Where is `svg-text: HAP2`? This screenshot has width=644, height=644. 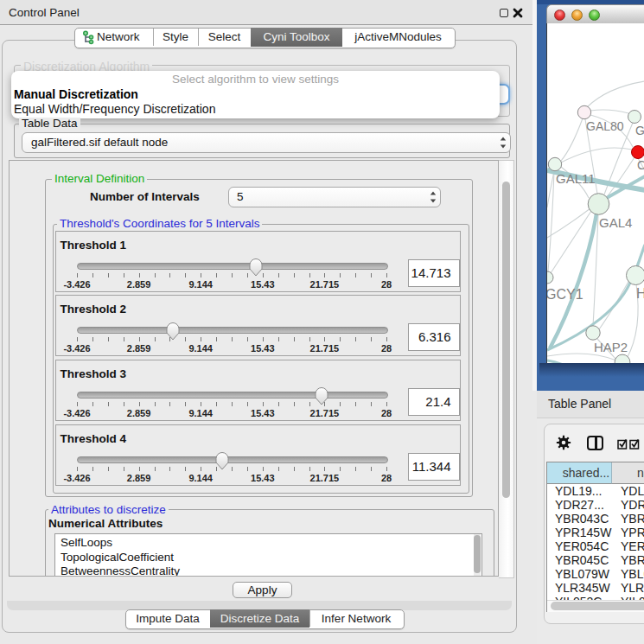 svg-text: HAP2 is located at coordinates (610, 348).